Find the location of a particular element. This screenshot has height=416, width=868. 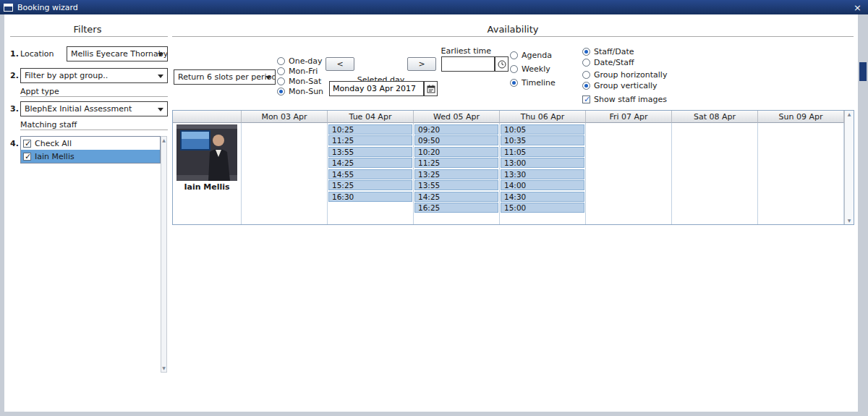

slot-tue-04-apr-13-55: 13:55 is located at coordinates (370, 152).